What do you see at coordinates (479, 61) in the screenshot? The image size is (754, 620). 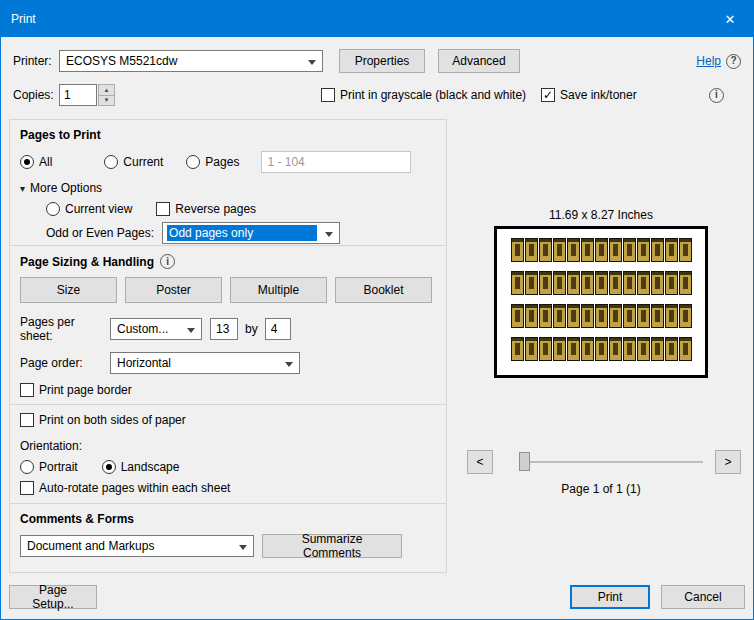 I see `advanced-button: Advanced` at bounding box center [479, 61].